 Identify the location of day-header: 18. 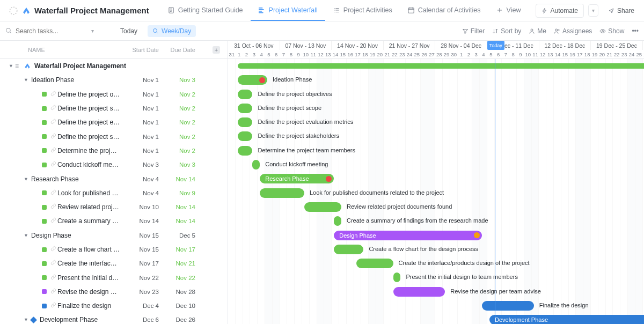
(587, 55).